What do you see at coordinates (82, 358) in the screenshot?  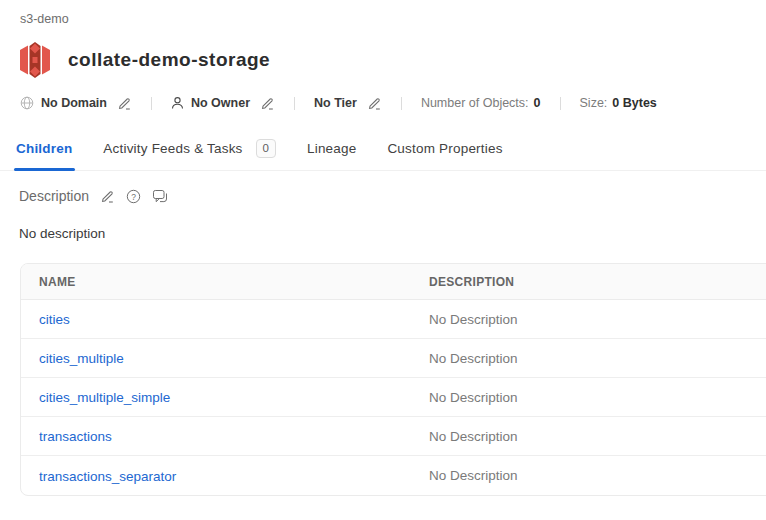 I see `child-link: cities_multiple` at bounding box center [82, 358].